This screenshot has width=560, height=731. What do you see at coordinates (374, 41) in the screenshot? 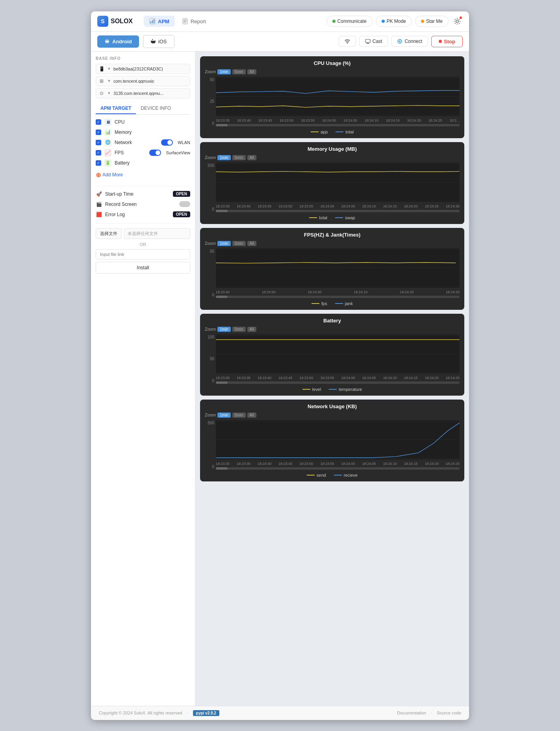
I see `cast-button: Cast` at bounding box center [374, 41].